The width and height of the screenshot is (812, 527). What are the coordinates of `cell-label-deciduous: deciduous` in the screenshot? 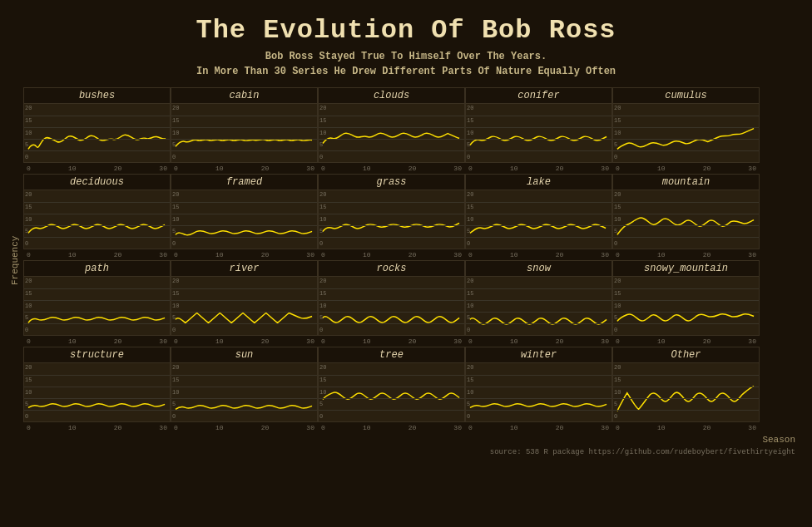 It's located at (97, 183).